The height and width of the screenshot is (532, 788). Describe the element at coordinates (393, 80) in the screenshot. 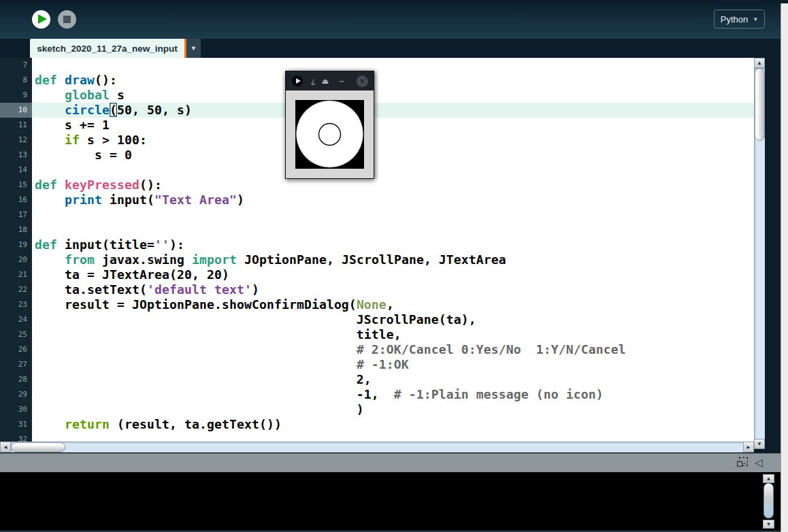

I see `code-line: def draw():` at that location.